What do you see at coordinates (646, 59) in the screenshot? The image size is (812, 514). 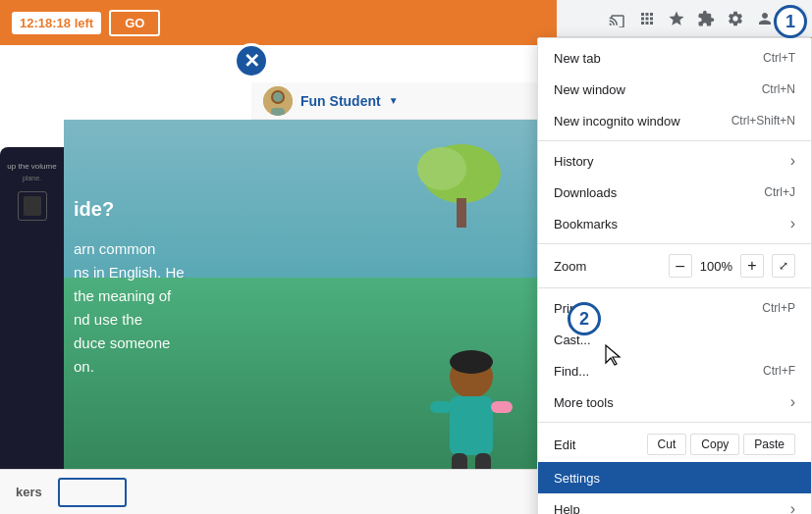 I see `menu-item-new-tab-label: New tab` at bounding box center [646, 59].